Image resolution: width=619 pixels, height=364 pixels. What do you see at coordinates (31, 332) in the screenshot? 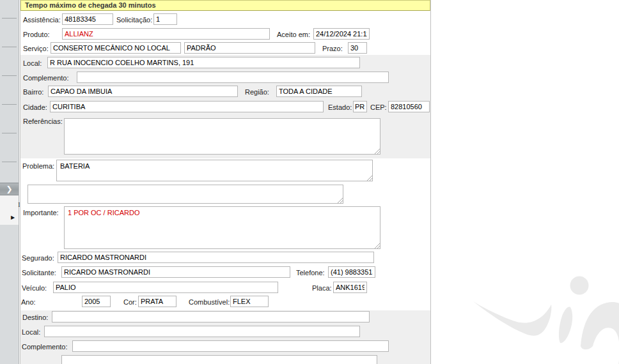
I see `destino-local-label: Local:` at bounding box center [31, 332].